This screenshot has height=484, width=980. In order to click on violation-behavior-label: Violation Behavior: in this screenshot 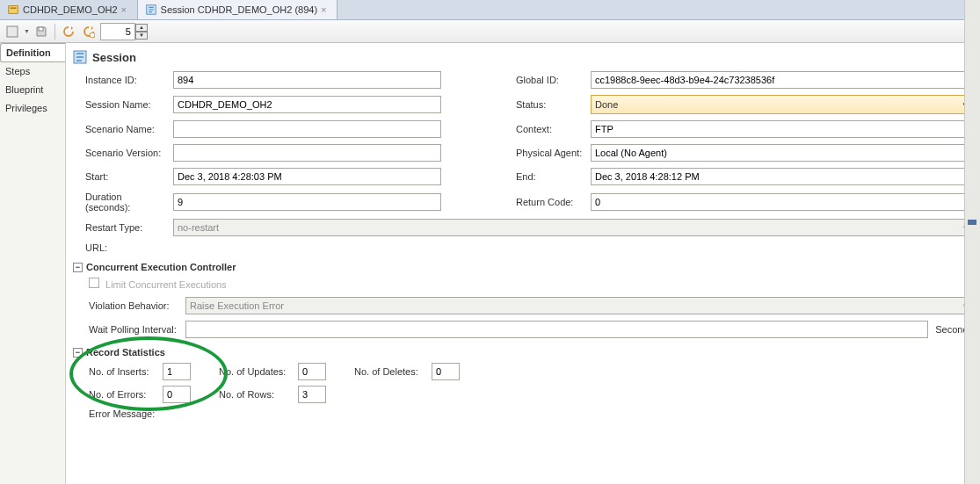, I will do `click(137, 306)`.